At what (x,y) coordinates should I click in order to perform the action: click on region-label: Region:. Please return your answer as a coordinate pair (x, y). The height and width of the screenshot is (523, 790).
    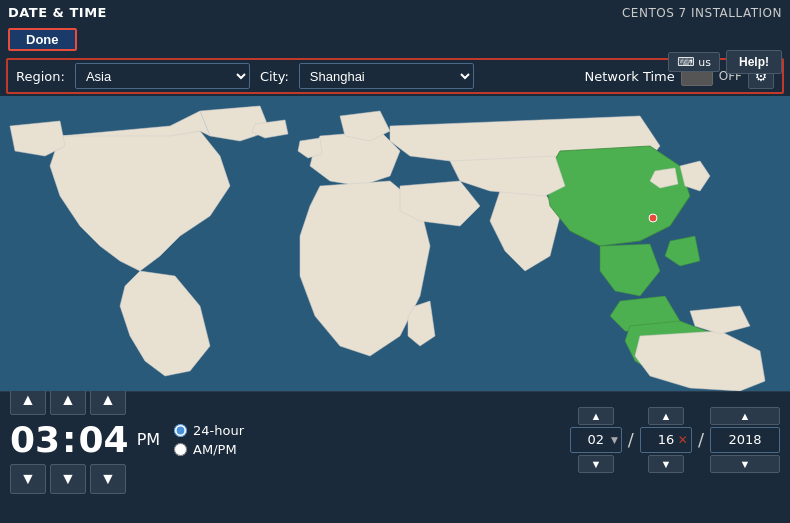
    Looking at the image, I should click on (40, 76).